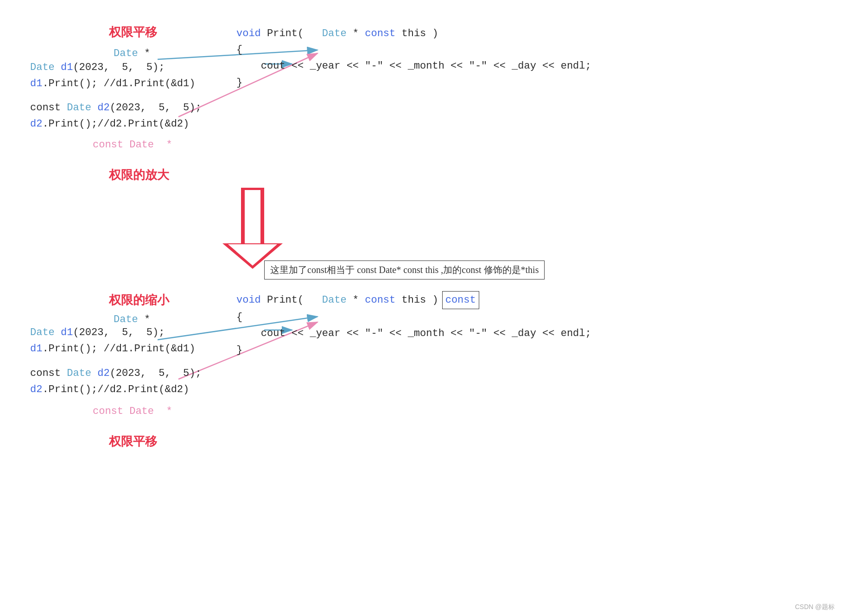  I want to click on annotation-box: 这里加了const相当于 const Date* const this ,加的c…, so click(404, 270).